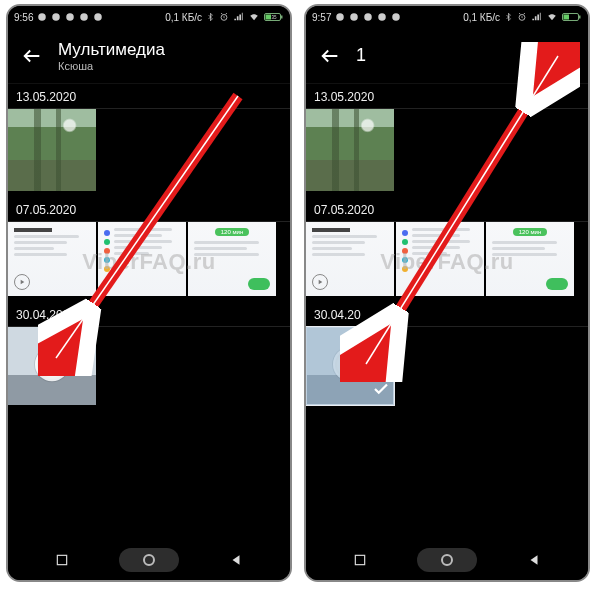  I want to click on app-bar-selection: 1, so click(447, 56).